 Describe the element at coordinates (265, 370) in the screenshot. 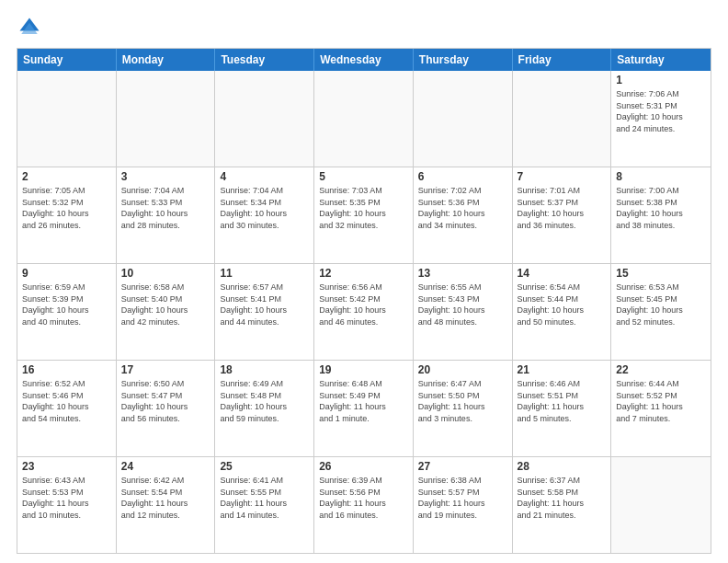

I see `day-number: 18` at that location.